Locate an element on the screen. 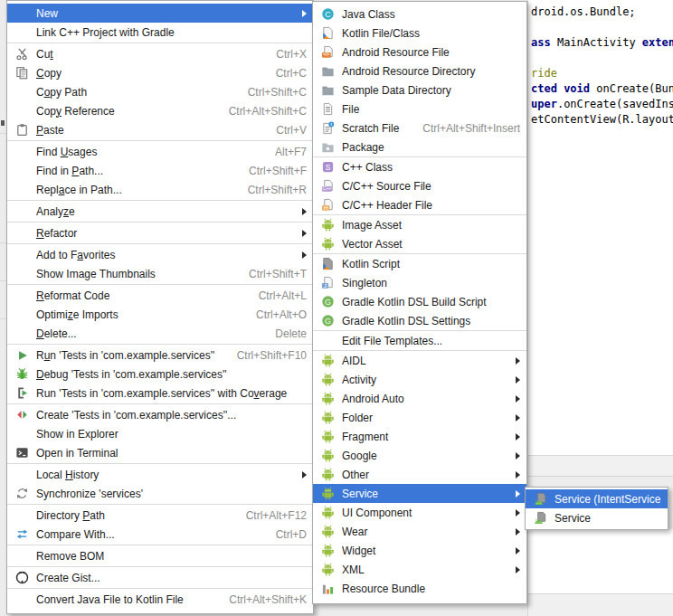  menu-item-label: Show in Explorer is located at coordinates (172, 434).